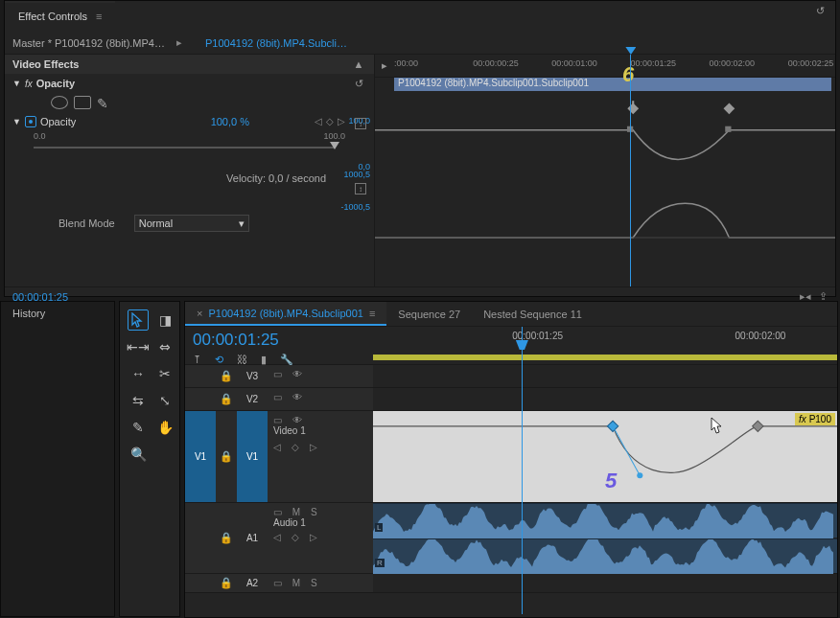 This screenshot has height=618, width=840. I want to click on opacity-effect-row: ▼ fx Opacity ↺, so click(190, 83).